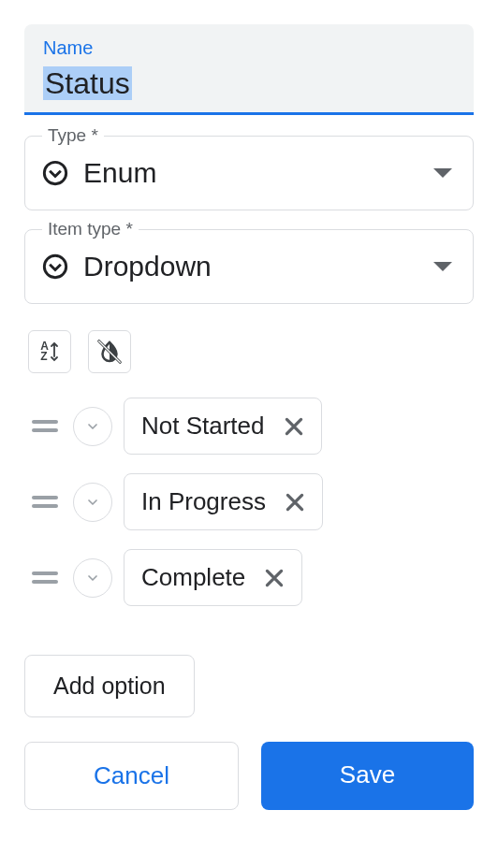 The image size is (498, 868). Describe the element at coordinates (88, 83) in the screenshot. I see `name-input-value: Status` at that location.